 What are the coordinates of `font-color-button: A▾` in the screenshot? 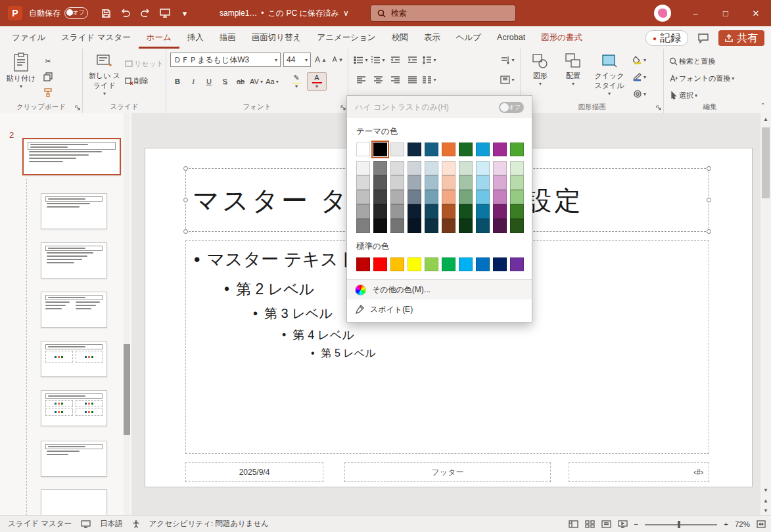 It's located at (317, 81).